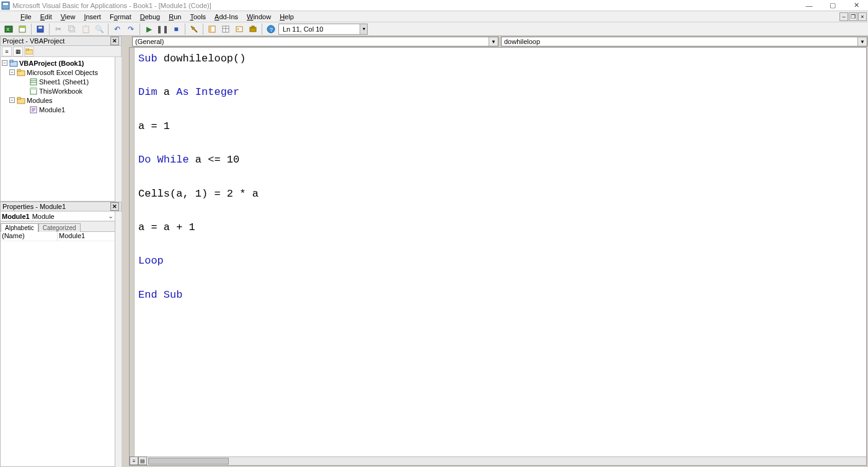  Describe the element at coordinates (40, 29) in the screenshot. I see `save-button` at that location.